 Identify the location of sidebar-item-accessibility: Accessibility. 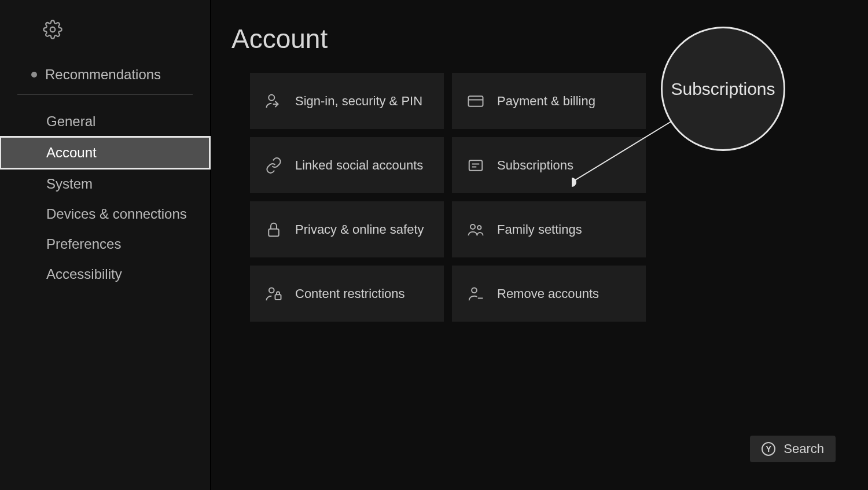
(105, 274).